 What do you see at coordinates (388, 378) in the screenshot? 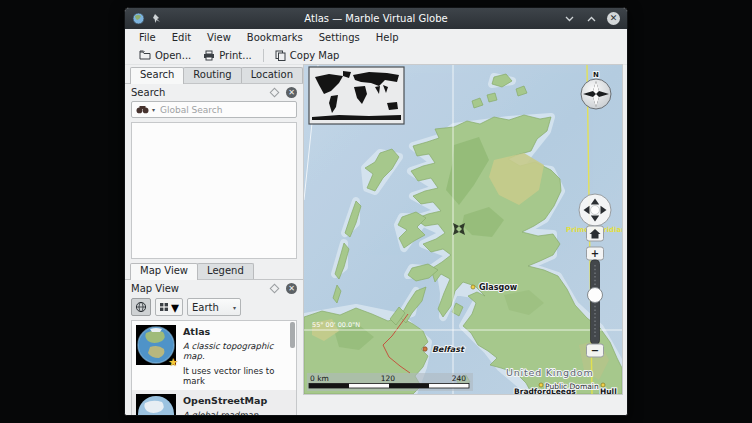
I see `scale-mid: 120` at bounding box center [388, 378].